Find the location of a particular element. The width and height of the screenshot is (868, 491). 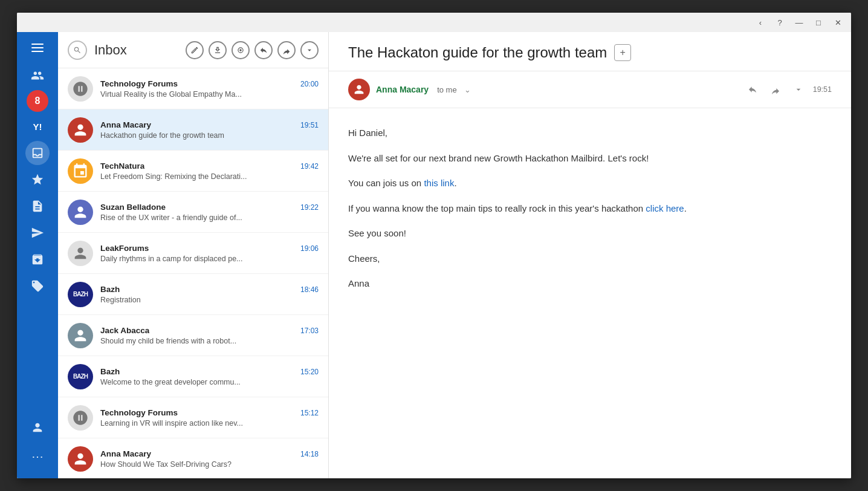

click-here-link: click here is located at coordinates (665, 208).